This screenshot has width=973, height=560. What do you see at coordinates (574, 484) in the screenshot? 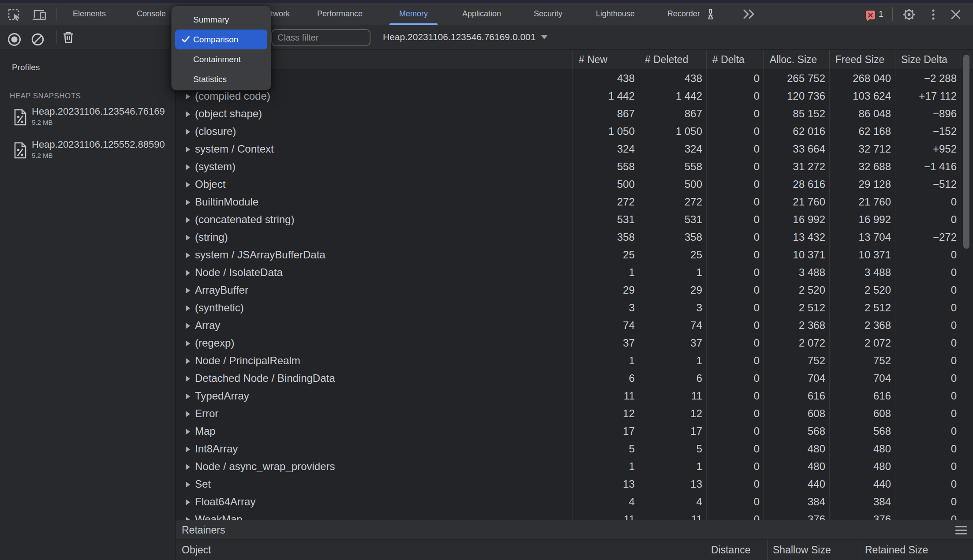
I see `table-row: Set131304404400` at bounding box center [574, 484].